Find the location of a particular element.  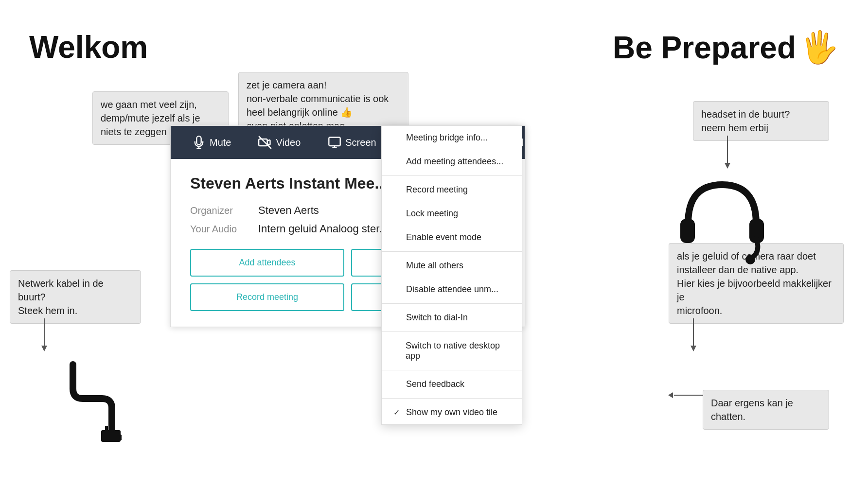

callout-camera-text: zet je camera aan!non-verbale communicat… is located at coordinates (318, 105).